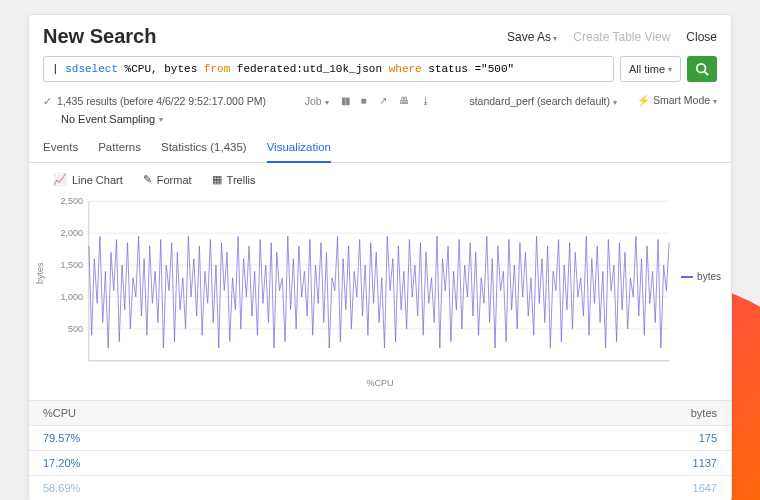  What do you see at coordinates (217, 180) in the screenshot?
I see `trellis-icon: ▦` at bounding box center [217, 180].